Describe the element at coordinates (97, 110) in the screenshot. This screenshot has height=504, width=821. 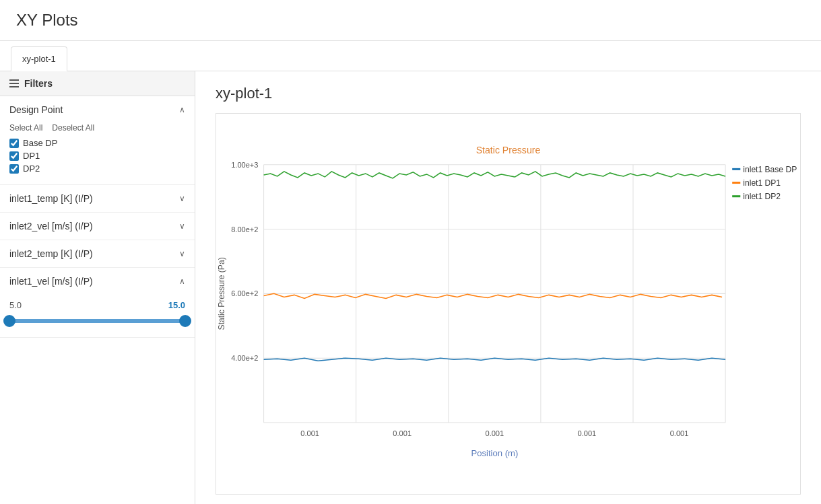
I see `design-point-header: Design Point ∧` at that location.